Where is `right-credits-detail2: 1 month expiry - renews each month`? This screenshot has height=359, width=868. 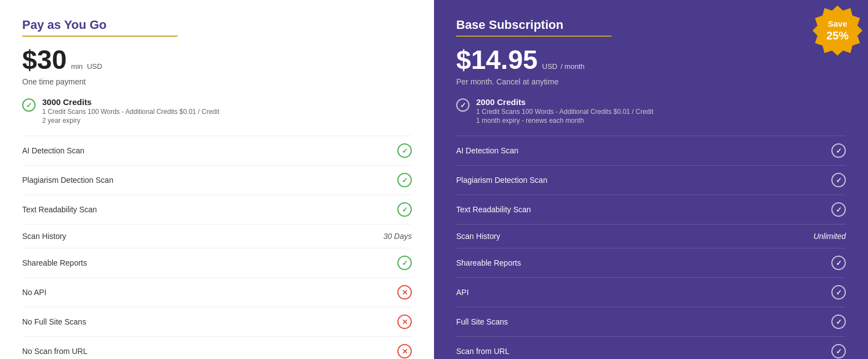 right-credits-detail2: 1 month expiry - renews each month is located at coordinates (565, 121).